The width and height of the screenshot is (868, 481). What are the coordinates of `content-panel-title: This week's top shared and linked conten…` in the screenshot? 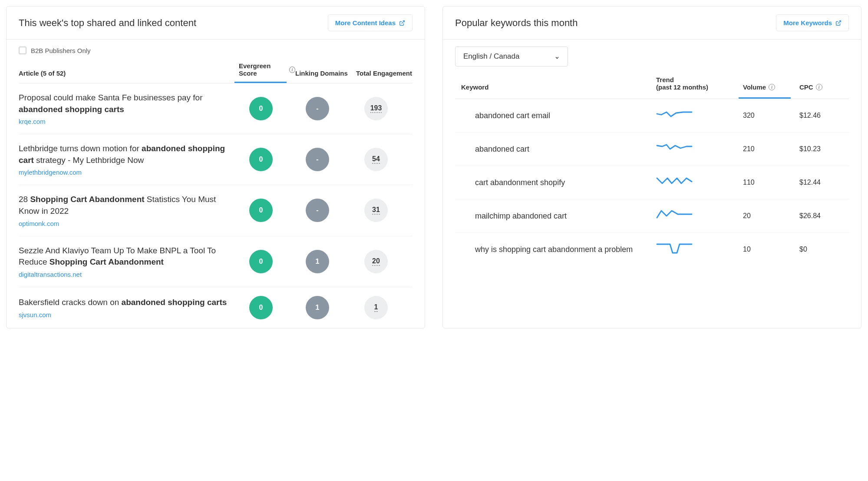 It's located at (108, 23).